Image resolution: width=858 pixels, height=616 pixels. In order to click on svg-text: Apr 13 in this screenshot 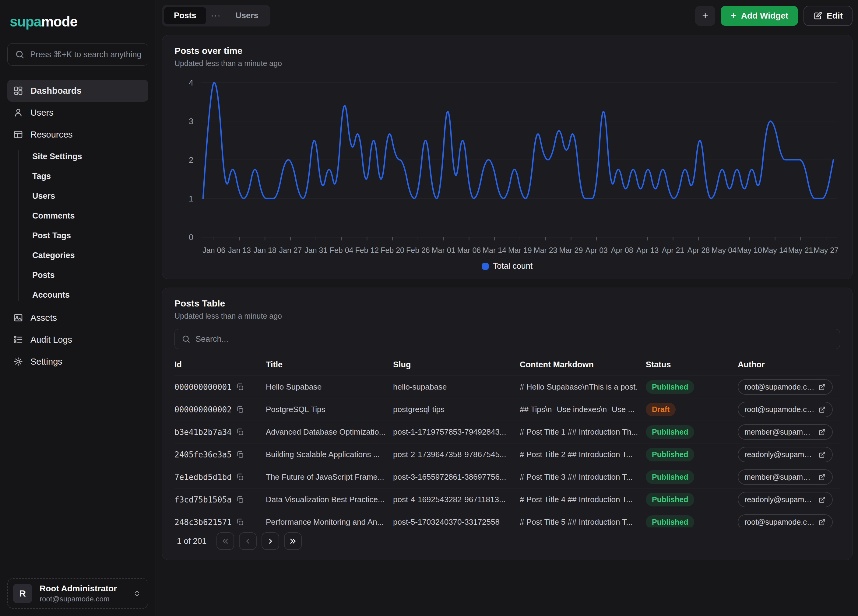, I will do `click(648, 250)`.